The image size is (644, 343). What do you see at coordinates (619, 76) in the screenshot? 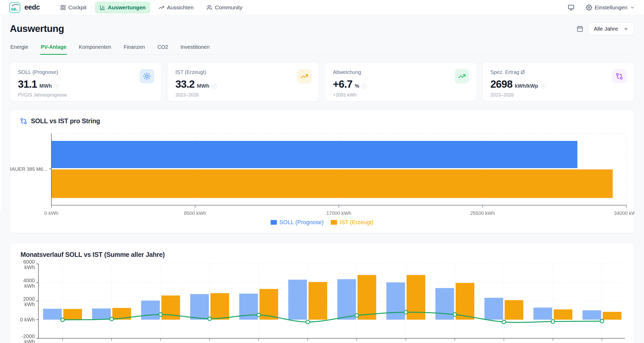
I see `git-compare-icon` at bounding box center [619, 76].